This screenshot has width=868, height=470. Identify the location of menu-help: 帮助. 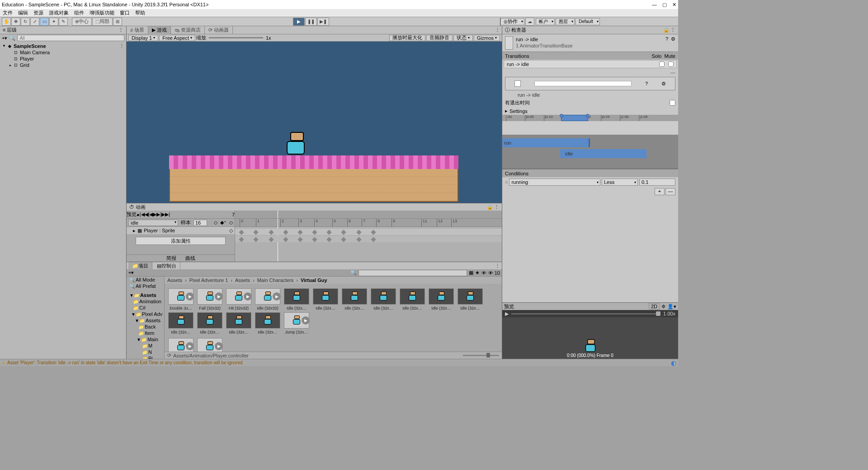
(140, 13).